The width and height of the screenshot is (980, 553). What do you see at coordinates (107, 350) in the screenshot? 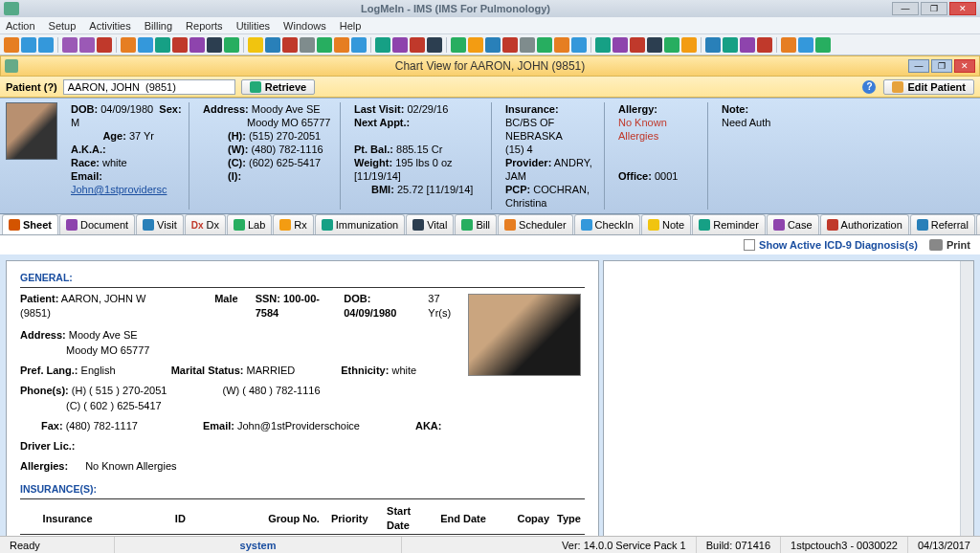
I see `c-addr2: Moody MO 65777` at bounding box center [107, 350].